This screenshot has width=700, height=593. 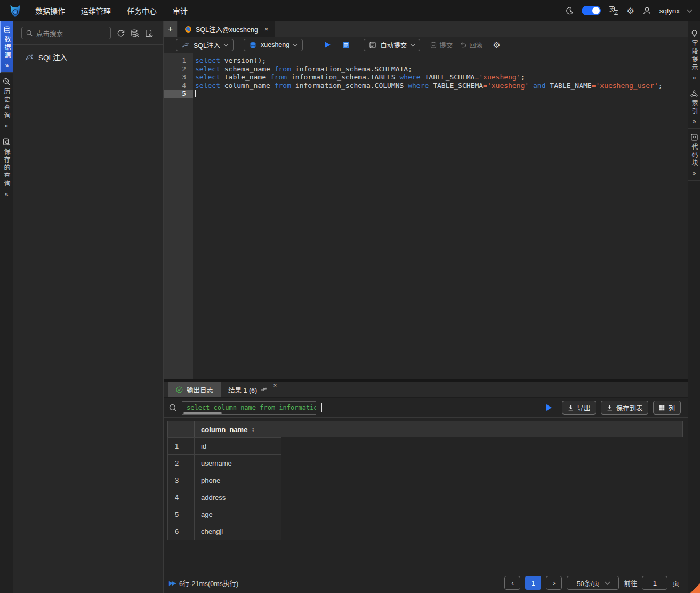 What do you see at coordinates (6, 167) in the screenshot?
I see `sidebar-tab-saved-queries: 保存的查询 «` at bounding box center [6, 167].